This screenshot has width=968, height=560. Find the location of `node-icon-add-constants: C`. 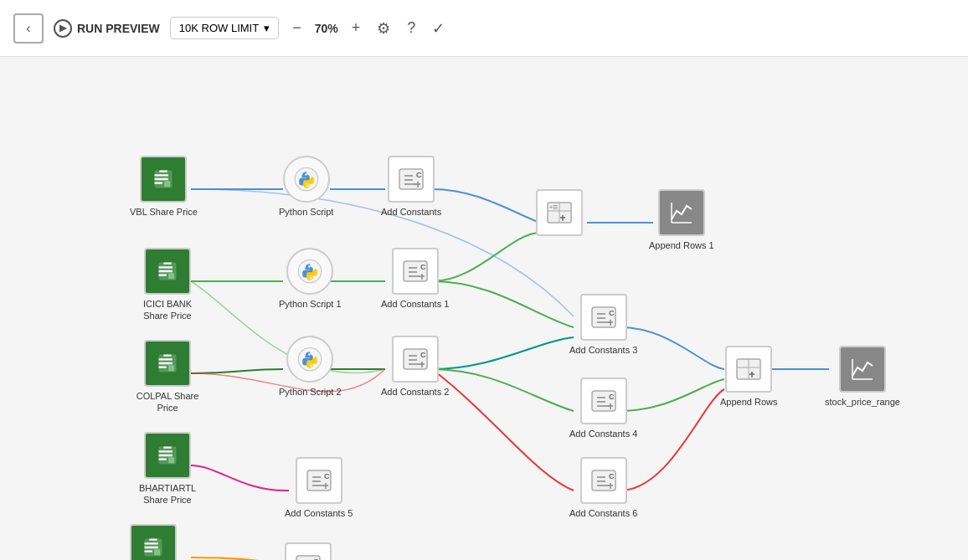

node-icon-add-constants: C is located at coordinates (411, 179).